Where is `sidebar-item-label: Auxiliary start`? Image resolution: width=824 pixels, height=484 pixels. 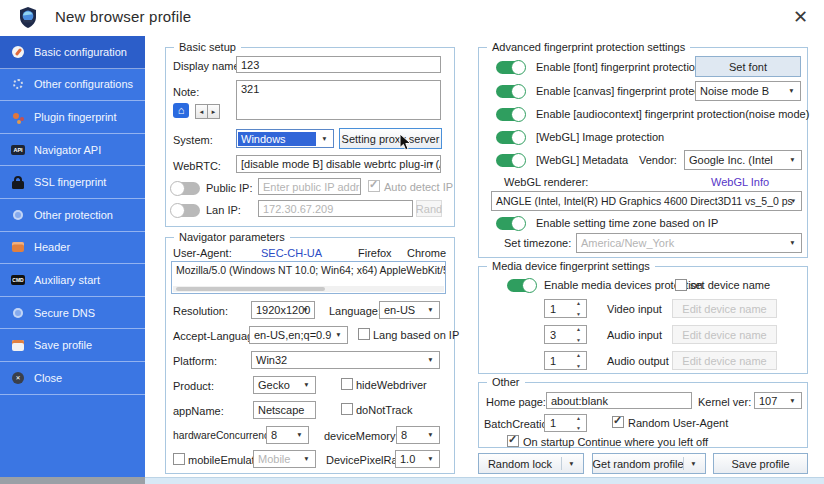
sidebar-item-label: Auxiliary start is located at coordinates (67, 280).